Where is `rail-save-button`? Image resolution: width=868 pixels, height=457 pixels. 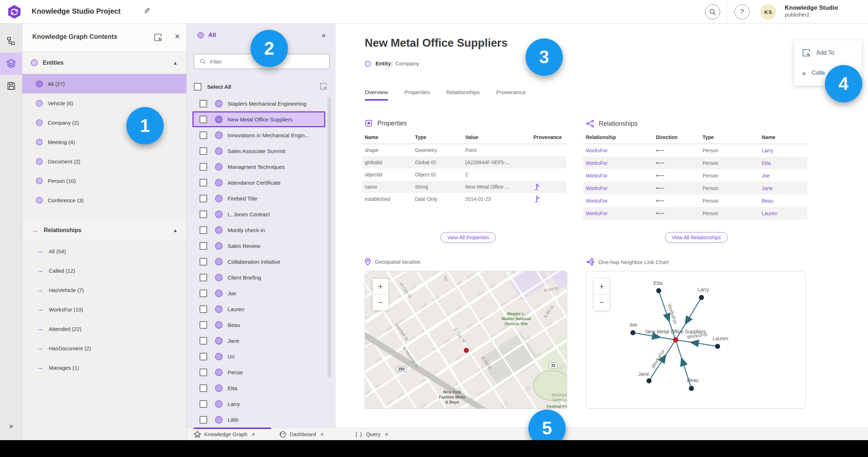
rail-save-button is located at coordinates (11, 86).